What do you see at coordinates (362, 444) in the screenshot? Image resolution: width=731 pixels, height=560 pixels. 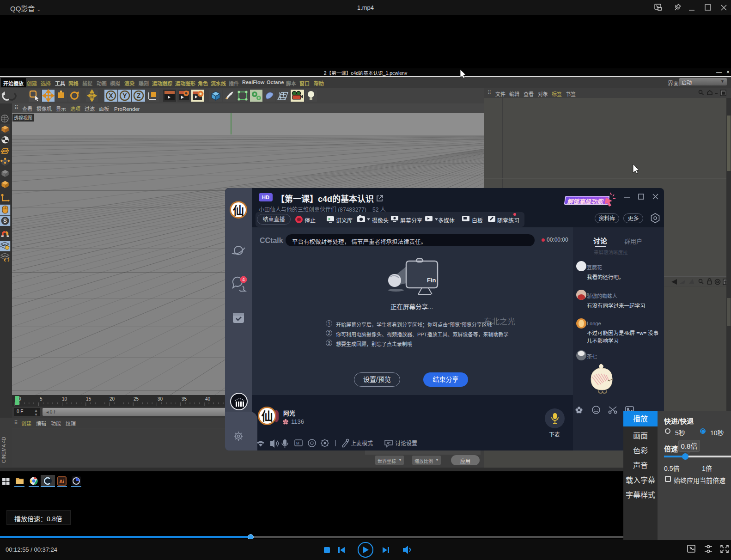 I see `svg-text: 上麦模式` at bounding box center [362, 444].